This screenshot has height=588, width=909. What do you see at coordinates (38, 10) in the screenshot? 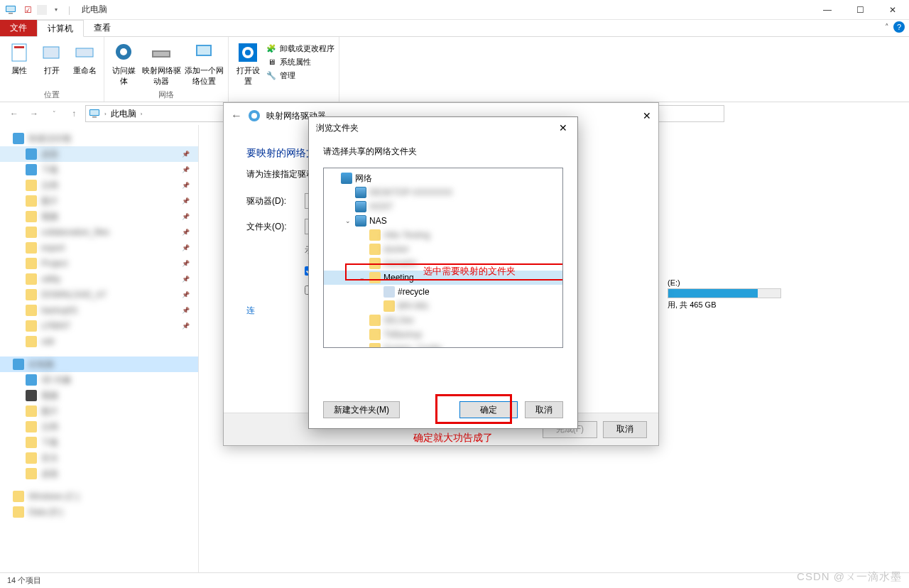
I see `quick-access-toolbar: ☑ ▾ |` at bounding box center [38, 10].